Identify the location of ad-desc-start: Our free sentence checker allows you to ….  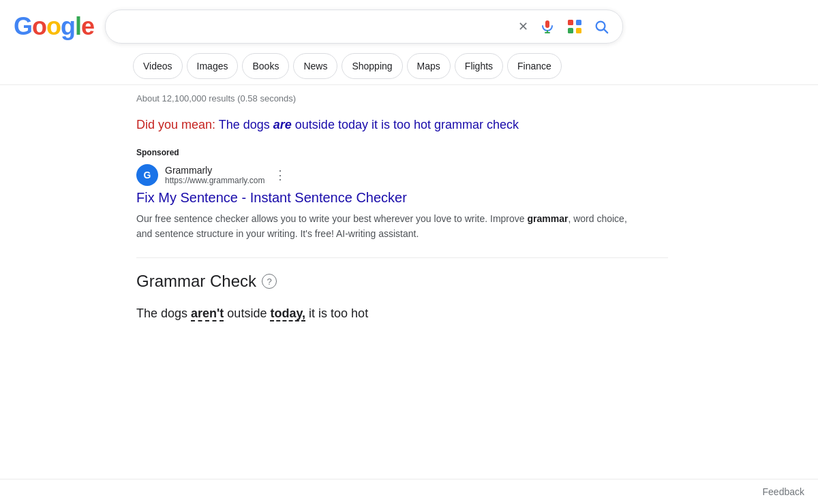
(331, 219).